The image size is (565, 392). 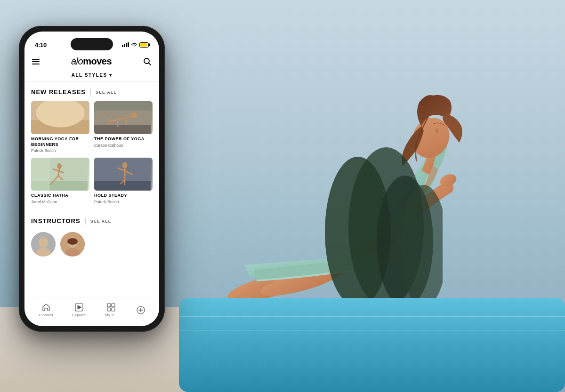 I want to click on video-title-2: THE POWER OF YOGA, so click(x=123, y=139).